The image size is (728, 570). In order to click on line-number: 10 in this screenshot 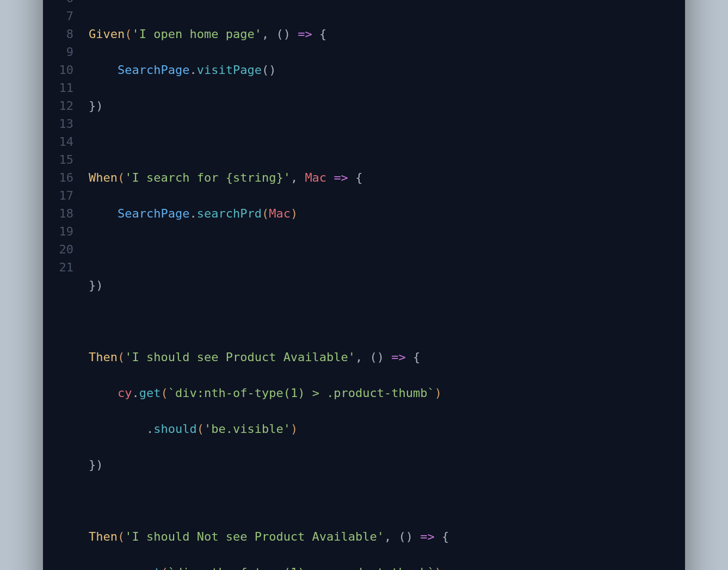, I will do `click(66, 70)`.